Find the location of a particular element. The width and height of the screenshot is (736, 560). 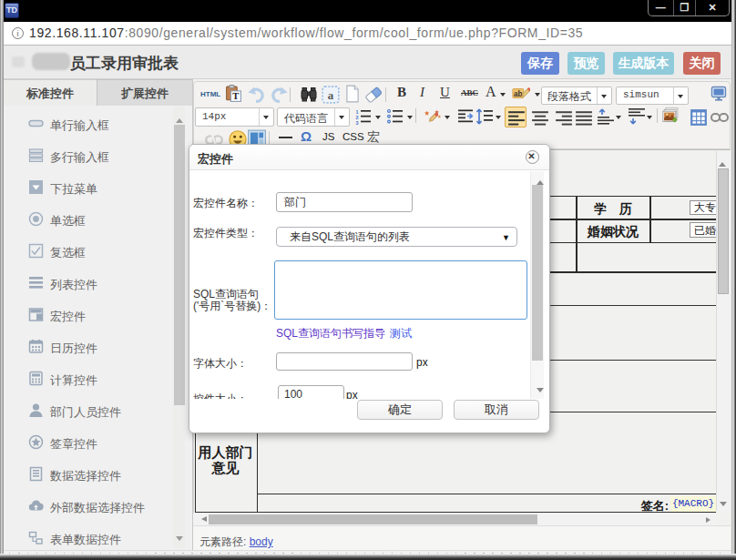

svg-text: 3 is located at coordinates (357, 123).